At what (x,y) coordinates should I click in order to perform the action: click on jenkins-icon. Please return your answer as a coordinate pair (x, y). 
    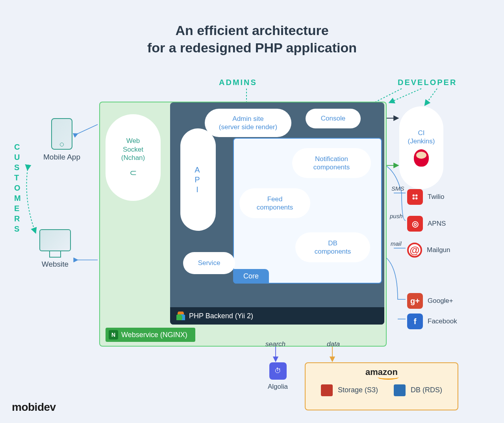
    Looking at the image, I should click on (421, 158).